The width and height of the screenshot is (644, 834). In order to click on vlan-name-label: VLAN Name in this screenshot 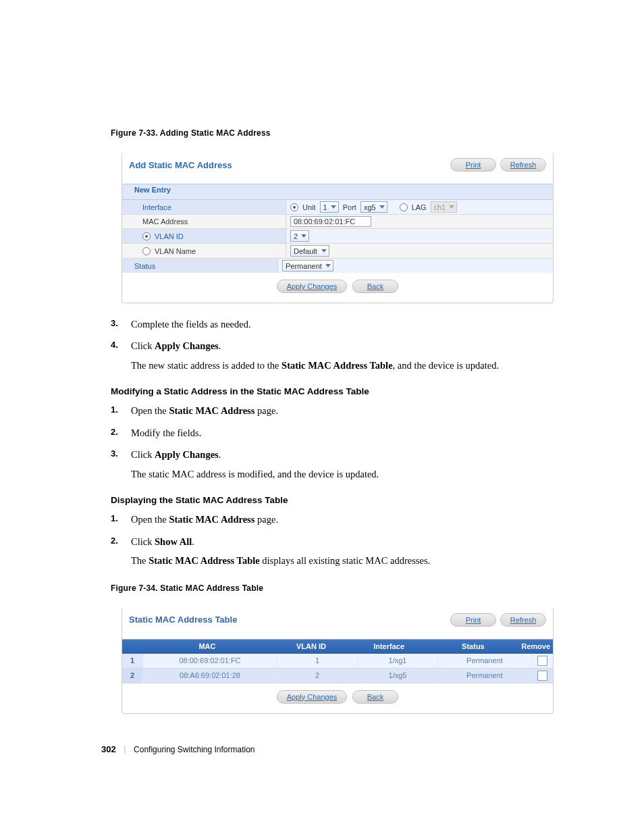, I will do `click(204, 251)`.